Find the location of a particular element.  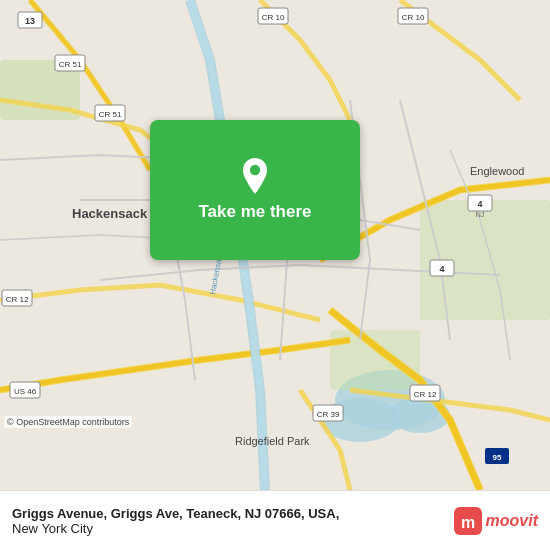

bottom-bar: Griggs Avenue, Griggs Ave, Teaneck, NJ 0… is located at coordinates (275, 520).